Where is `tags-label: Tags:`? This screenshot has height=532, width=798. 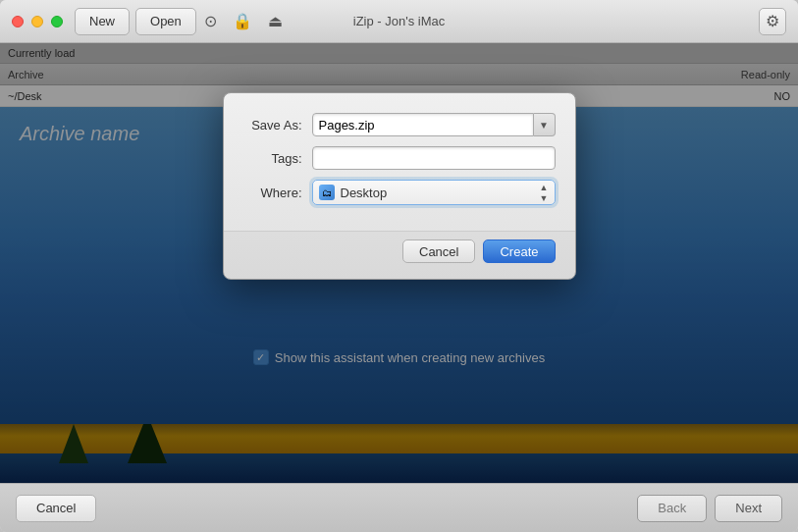
tags-label: Tags: is located at coordinates (278, 159).